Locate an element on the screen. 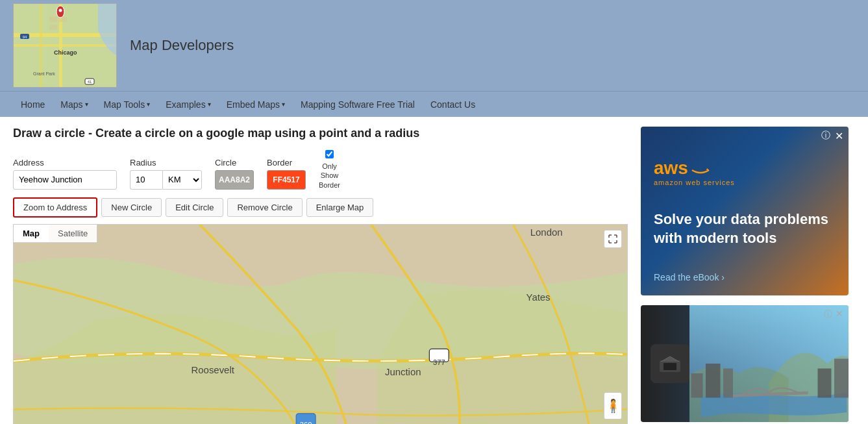  nav-maps: Maps ▾ is located at coordinates (74, 105).